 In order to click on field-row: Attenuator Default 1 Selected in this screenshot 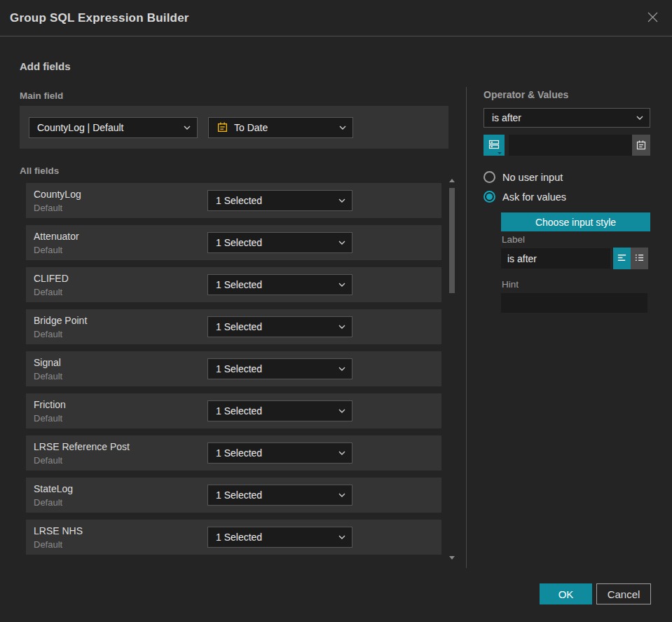, I will do `click(234, 243)`.